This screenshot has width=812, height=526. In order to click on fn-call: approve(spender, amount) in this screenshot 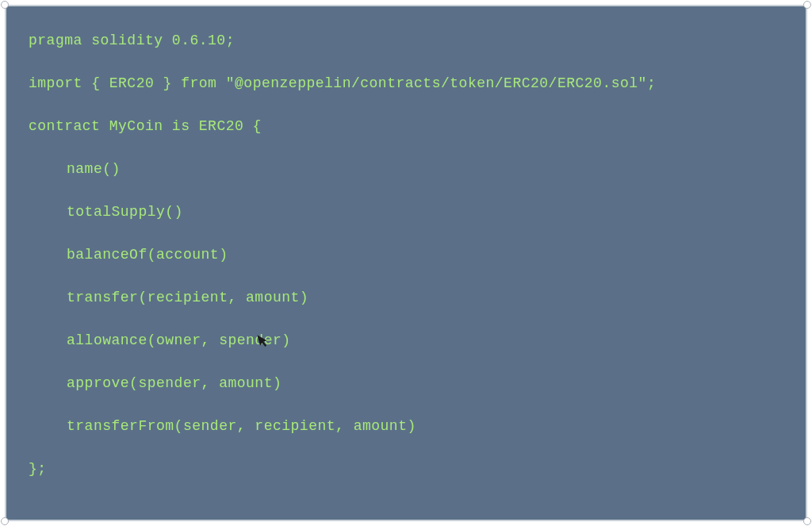, I will do `click(174, 383)`.